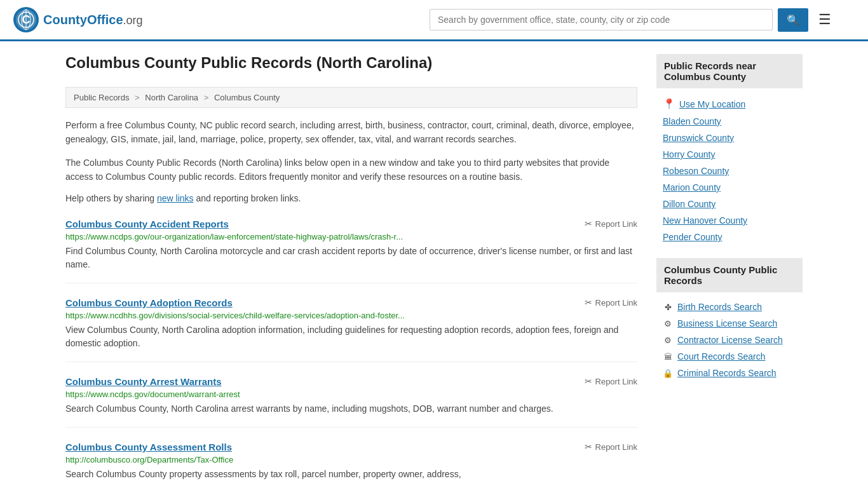 This screenshot has width=868, height=488. What do you see at coordinates (729, 237) in the screenshot?
I see `sidebar-nearby-item-8: Pender County` at bounding box center [729, 237].